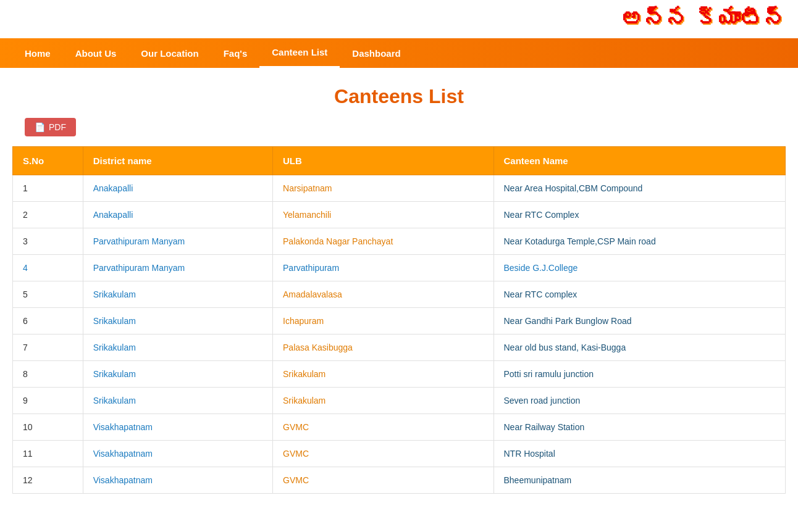 Image resolution: width=798 pixels, height=532 pixels. Describe the element at coordinates (640, 480) in the screenshot. I see `cell-canteen: Bheemunipatnam` at that location.